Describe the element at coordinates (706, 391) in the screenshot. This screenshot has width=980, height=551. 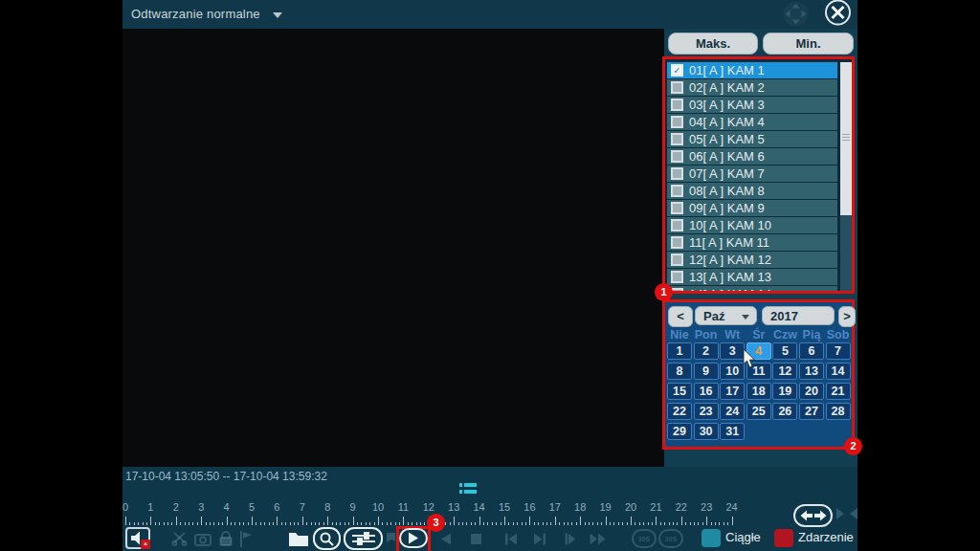
I see `calendar-day: 16` at that location.